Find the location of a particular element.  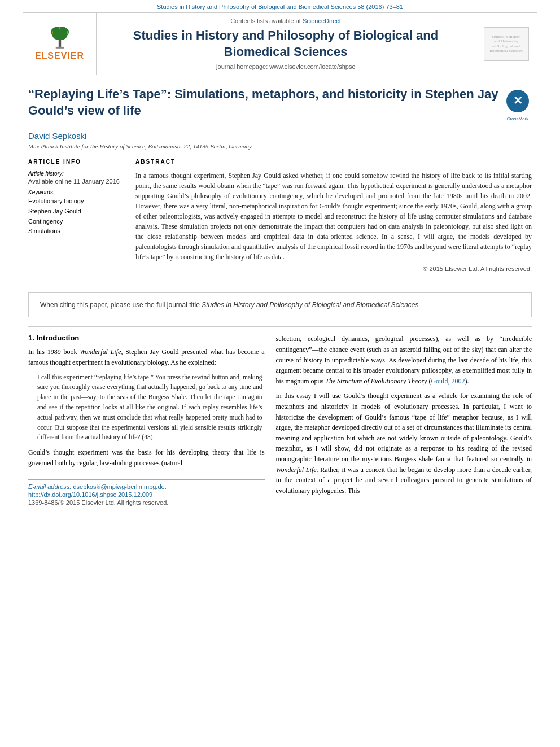

keyword-2: Stephen Jay Gould is located at coordinates (76, 212).